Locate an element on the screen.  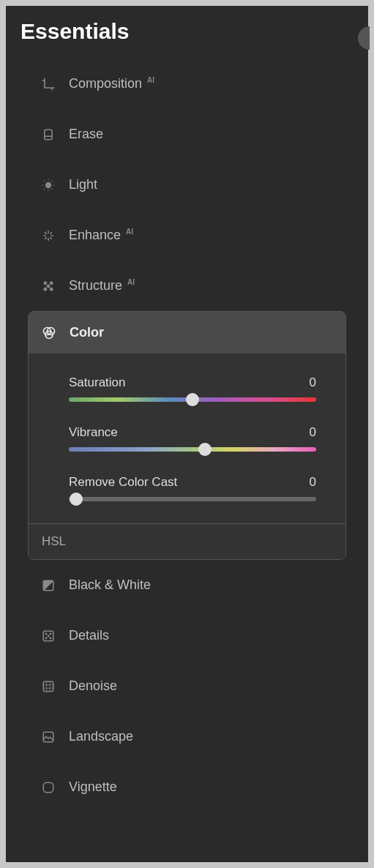
tool-vignette: Vignette is located at coordinates (187, 787).